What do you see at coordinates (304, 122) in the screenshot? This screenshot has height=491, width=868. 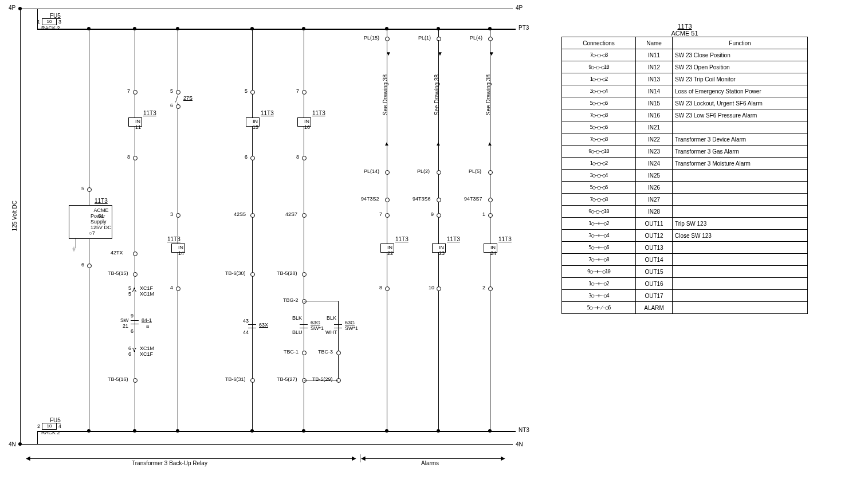 I see `in16-box: IN16` at bounding box center [304, 122].